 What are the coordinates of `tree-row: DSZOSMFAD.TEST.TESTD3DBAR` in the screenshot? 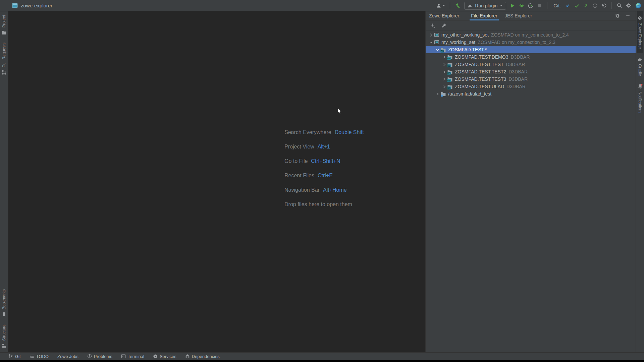 It's located at (531, 64).